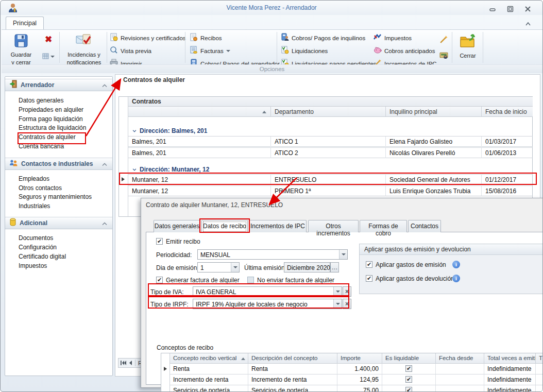  I want to click on sidebar-group-contactos: Contactos e industriales, so click(59, 164).